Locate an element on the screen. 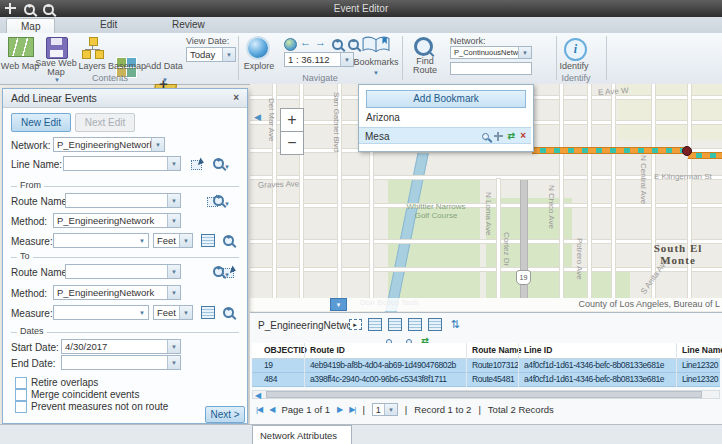 This screenshot has height=444, width=722. last-page-icon: ▶| is located at coordinates (352, 410).